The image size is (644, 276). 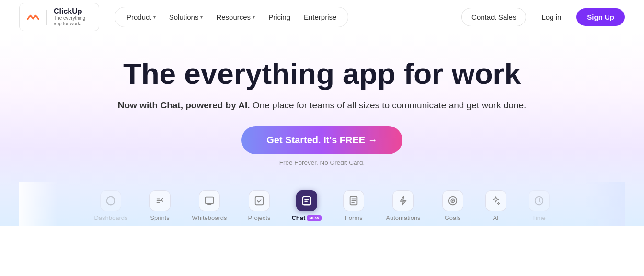 I want to click on tab-time: Time, so click(x=539, y=206).